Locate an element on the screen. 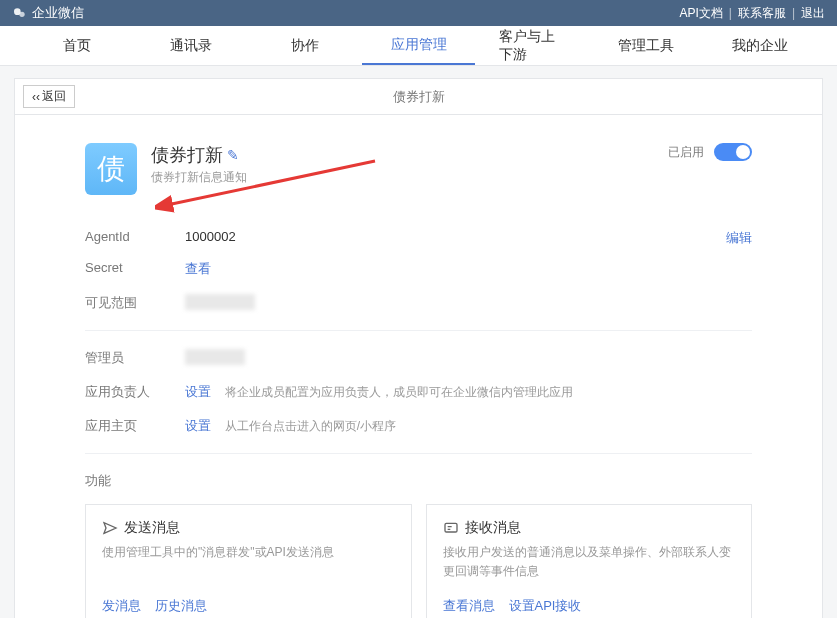 Image resolution: width=837 pixels, height=618 pixels. brand-text: 企业微信 is located at coordinates (58, 13).